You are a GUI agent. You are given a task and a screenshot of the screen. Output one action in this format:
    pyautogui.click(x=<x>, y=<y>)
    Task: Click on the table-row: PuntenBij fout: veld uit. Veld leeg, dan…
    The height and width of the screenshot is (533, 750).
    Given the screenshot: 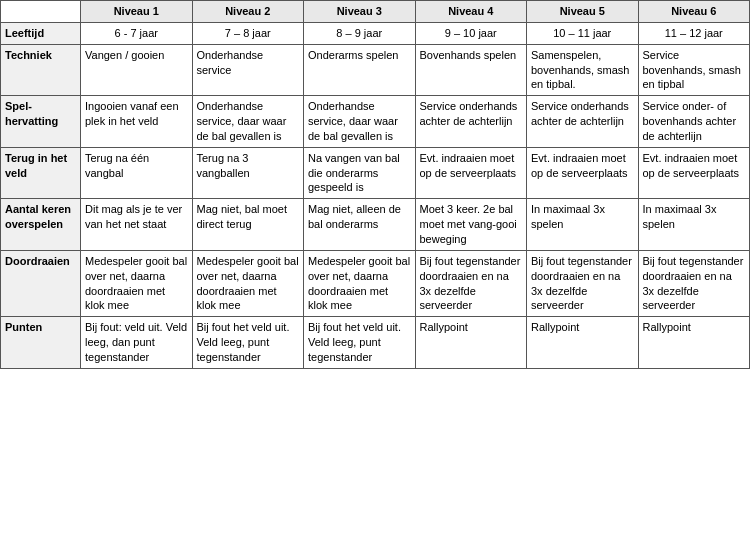 What is the action you would take?
    pyautogui.click(x=376, y=343)
    